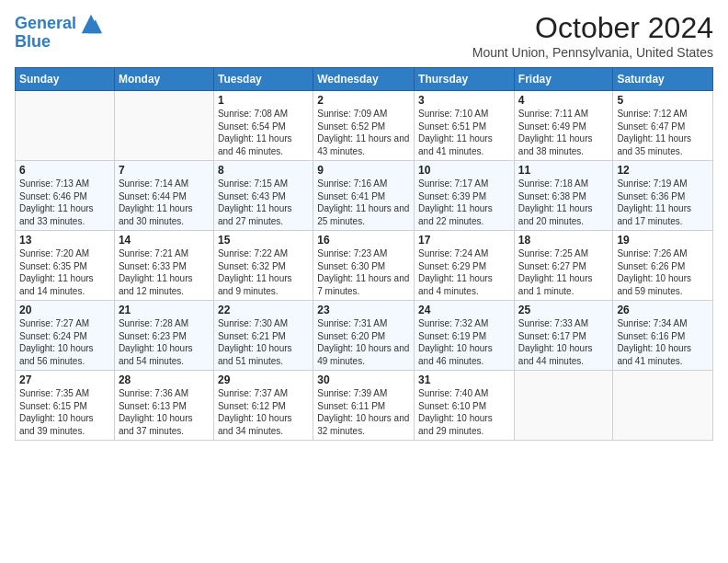 Image resolution: width=728 pixels, height=563 pixels. Describe the element at coordinates (663, 342) in the screenshot. I see `cell-text: Sunrise: 7:34 AMSunset: 6:16 PMDaylight:…` at that location.